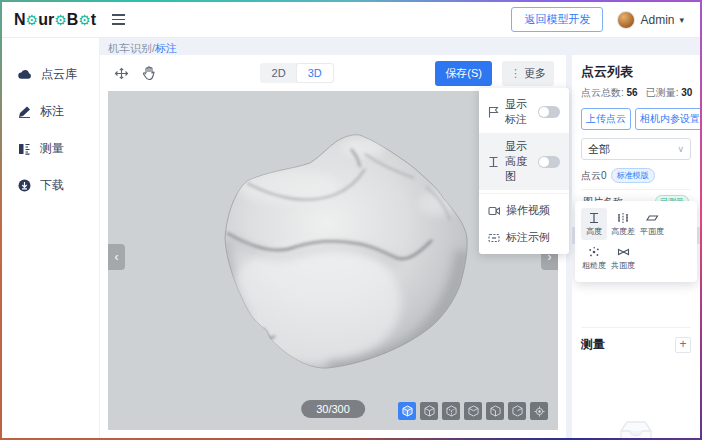  What do you see at coordinates (279, 73) in the screenshot?
I see `mode-2d-button: 2D` at bounding box center [279, 73].